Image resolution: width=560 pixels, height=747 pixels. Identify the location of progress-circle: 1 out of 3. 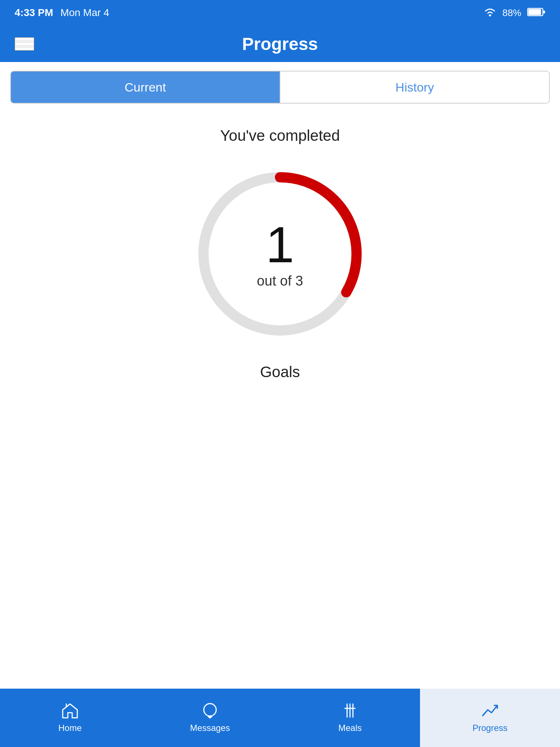
(280, 254).